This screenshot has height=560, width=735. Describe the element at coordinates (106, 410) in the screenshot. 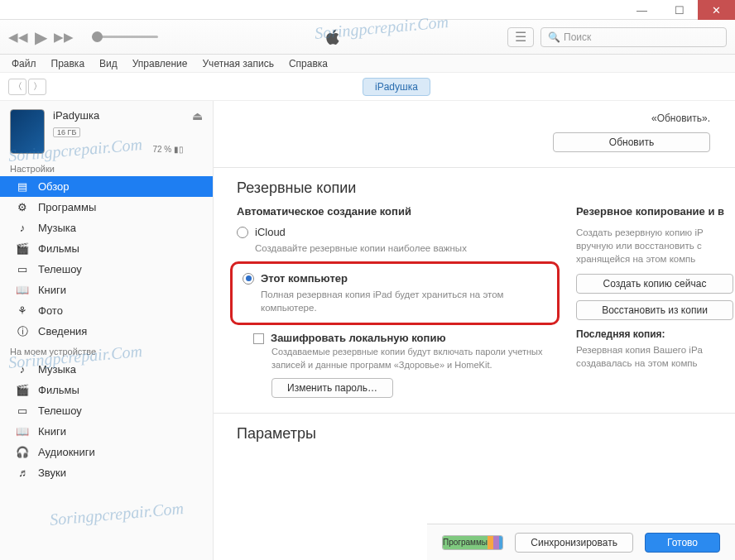

I see `sidebar-ondevice-tvshows: ▭Телешоу` at that location.